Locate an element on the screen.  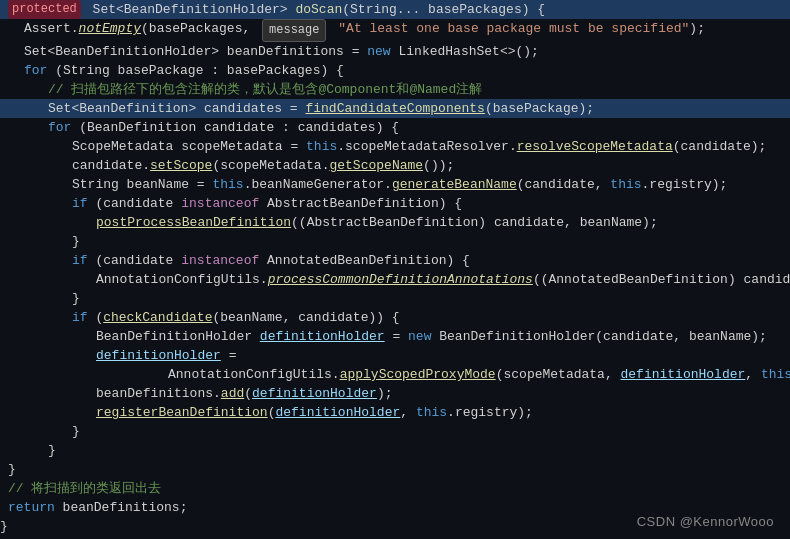
tooltip-message: message is located at coordinates (294, 30).